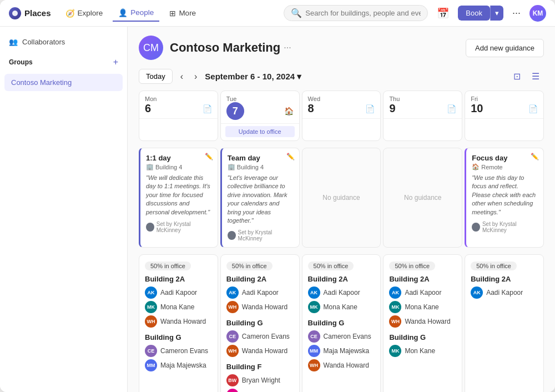 This screenshot has width=555, height=392. What do you see at coordinates (504, 198) in the screenshot?
I see `guidance-card-fri: ✏️ Focus day 🏠 Remote "We use this day t…` at bounding box center [504, 198].